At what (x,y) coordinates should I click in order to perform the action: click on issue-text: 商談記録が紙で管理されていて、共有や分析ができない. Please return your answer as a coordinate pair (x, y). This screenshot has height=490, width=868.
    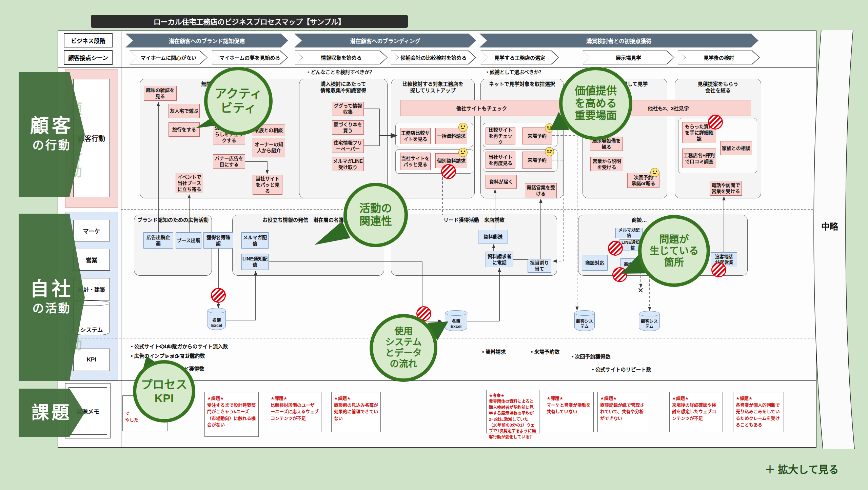
    Looking at the image, I should click on (622, 412).